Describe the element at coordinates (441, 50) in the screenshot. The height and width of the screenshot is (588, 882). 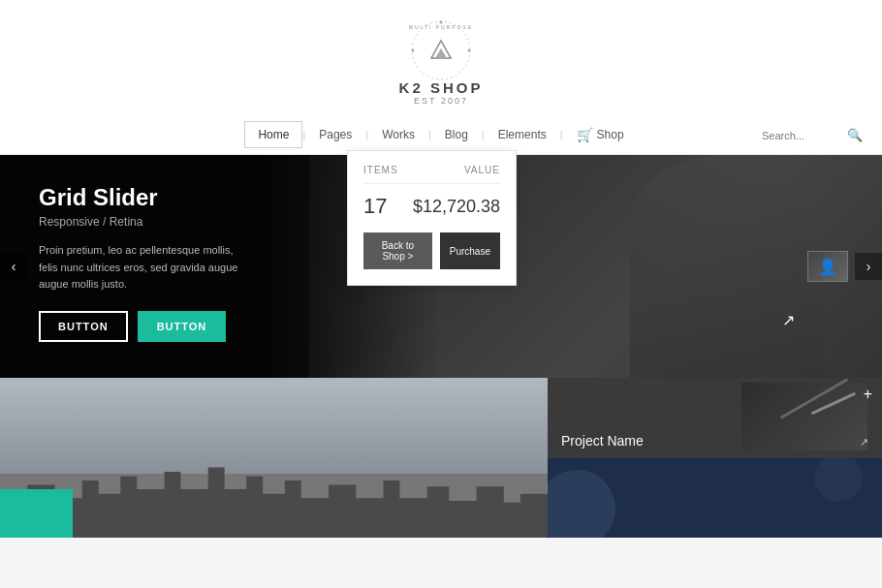
I see `logo-circle: MULTI PURPOSE` at that location.